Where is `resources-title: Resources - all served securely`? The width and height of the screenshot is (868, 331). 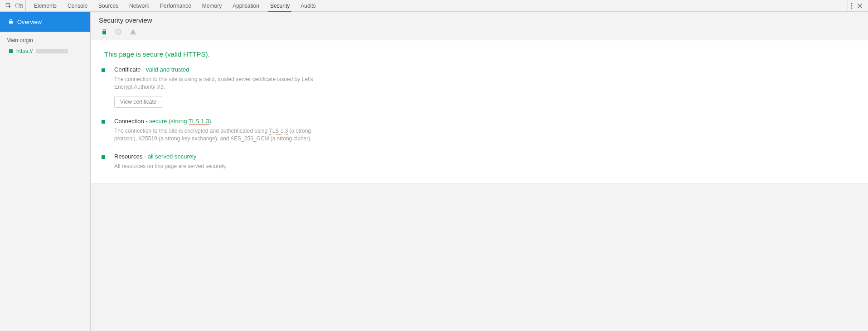
resources-title: Resources - all served securely is located at coordinates (248, 157).